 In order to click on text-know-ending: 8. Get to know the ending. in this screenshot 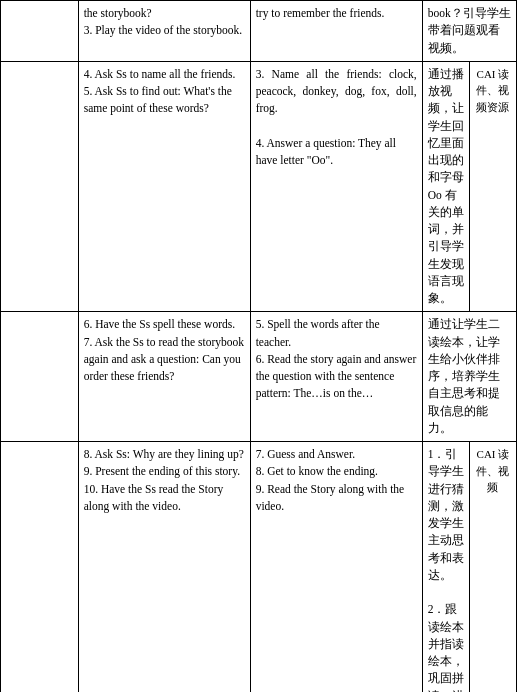, I will do `click(317, 471)`.